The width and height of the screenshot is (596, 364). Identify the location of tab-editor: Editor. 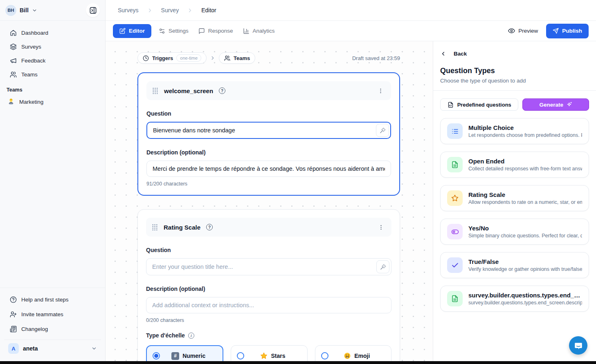
(132, 31).